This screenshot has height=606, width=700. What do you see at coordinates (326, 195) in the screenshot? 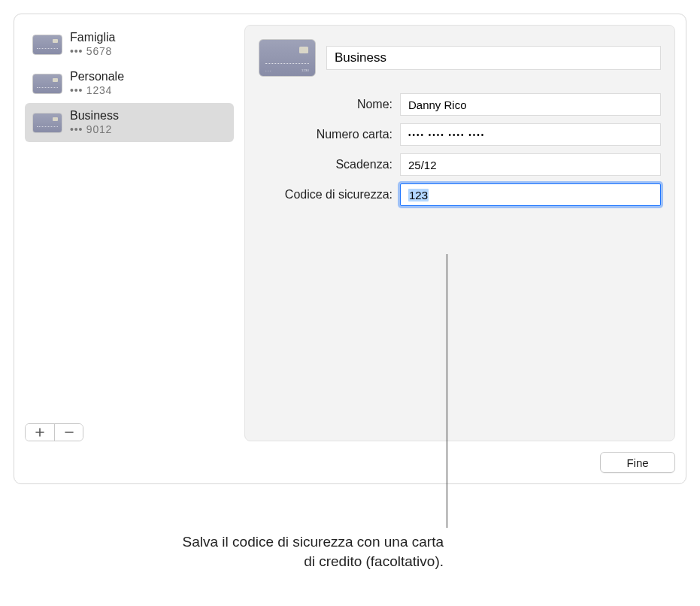
I see `security-label: Codice di sicurezza:` at bounding box center [326, 195].